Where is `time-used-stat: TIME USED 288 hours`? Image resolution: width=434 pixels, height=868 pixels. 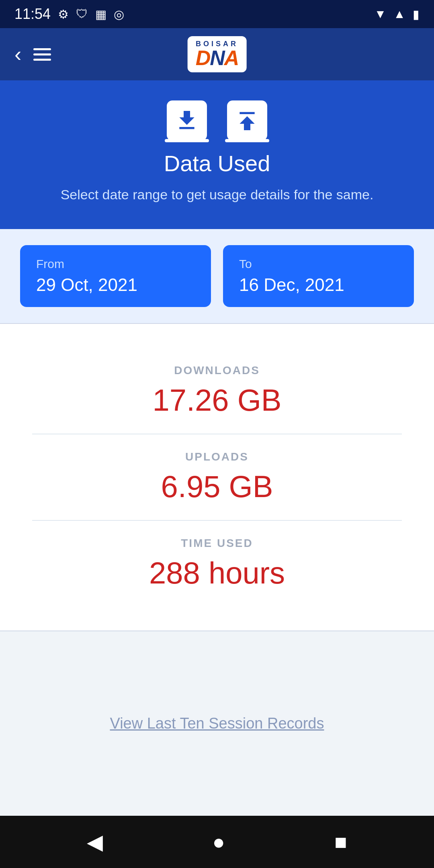 time-used-stat: TIME USED 288 hours is located at coordinates (217, 563).